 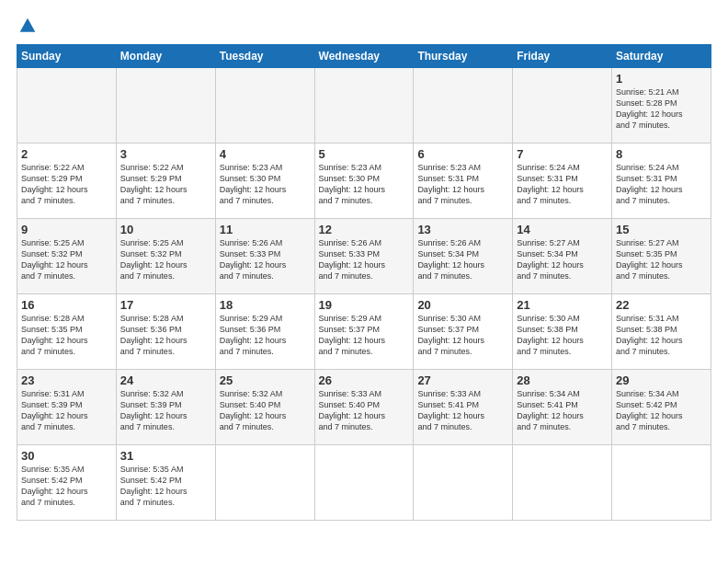 I want to click on calendar-cell: 20Sunrise: 5:30 AM Sunset: 5:37 PM Dayli…, so click(x=463, y=332).